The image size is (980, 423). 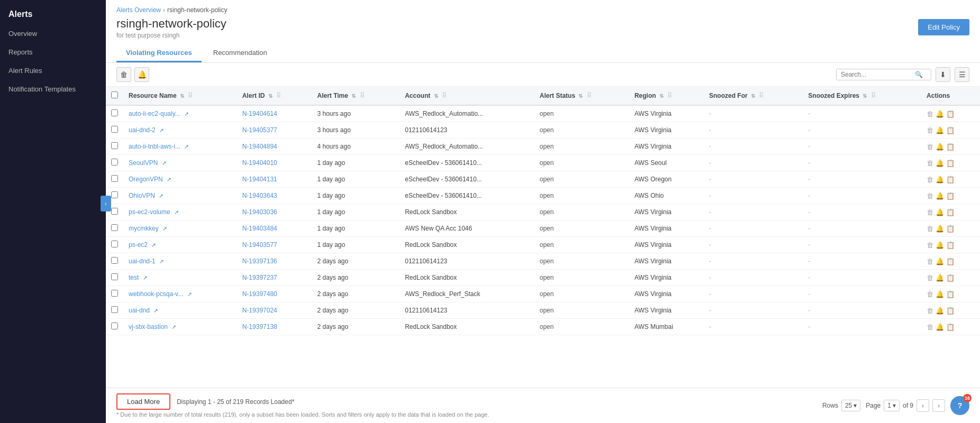 What do you see at coordinates (156, 294) in the screenshot?
I see `resource-name-link: webhook-pcsqa-v...` at bounding box center [156, 294].